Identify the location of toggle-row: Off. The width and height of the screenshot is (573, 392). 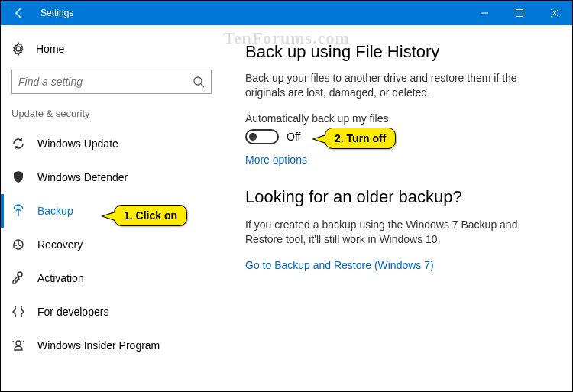
(397, 137).